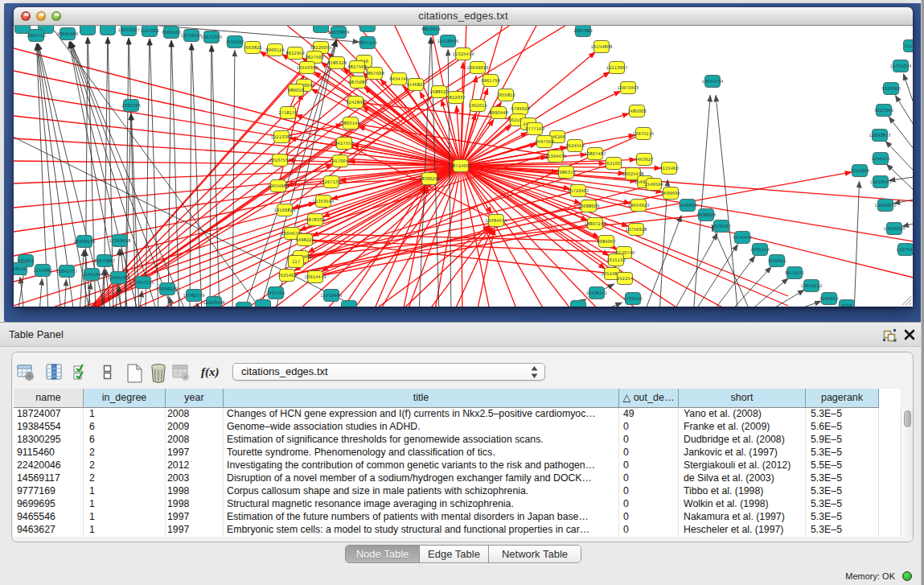  I want to click on graph-node-117: 117, so click(296, 262).